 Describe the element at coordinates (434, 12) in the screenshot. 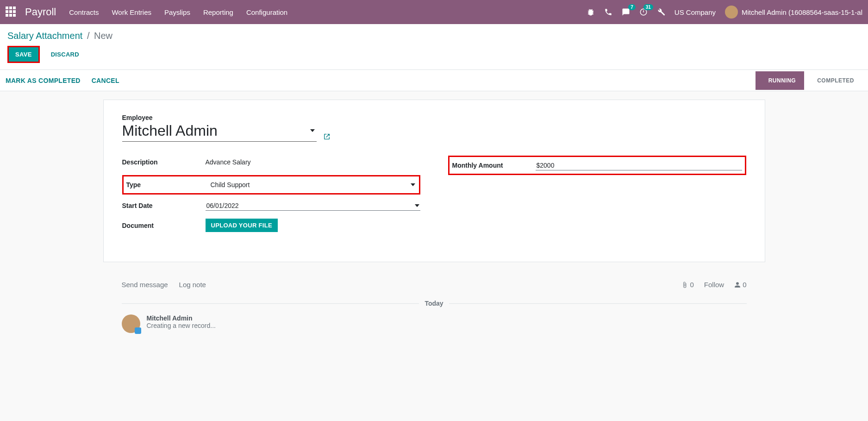

I see `topbar: Payroll Contracts Work Entries Payslips …` at that location.